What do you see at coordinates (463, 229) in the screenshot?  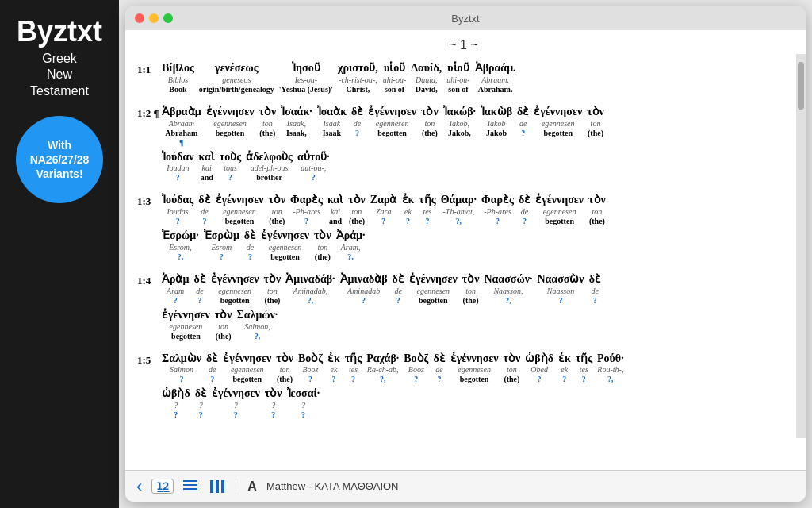 I see `verse-1-3: 1:3 Ἰούδας Ioudas ? δὲ de ? ἐγέννησεν eg…` at bounding box center [463, 229].